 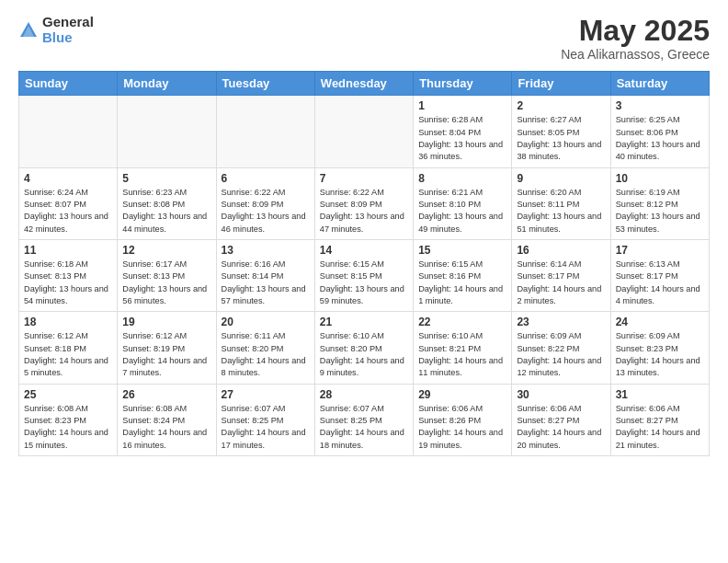 I want to click on day-info: Sunrise: 6:23 AMSunset: 8:08 PMDaylight:…, so click(x=166, y=212).